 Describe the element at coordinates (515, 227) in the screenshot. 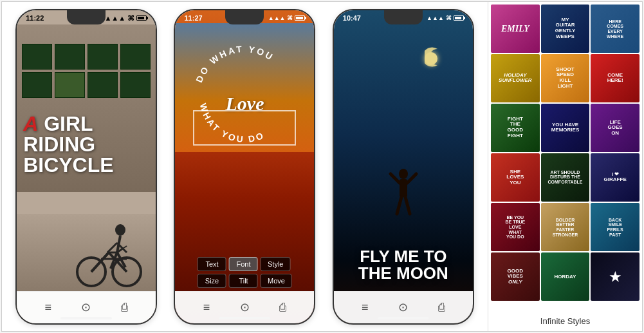

I see `gallery-item: BE YOU BE TRUE LOVE WHAT YOU DO` at that location.